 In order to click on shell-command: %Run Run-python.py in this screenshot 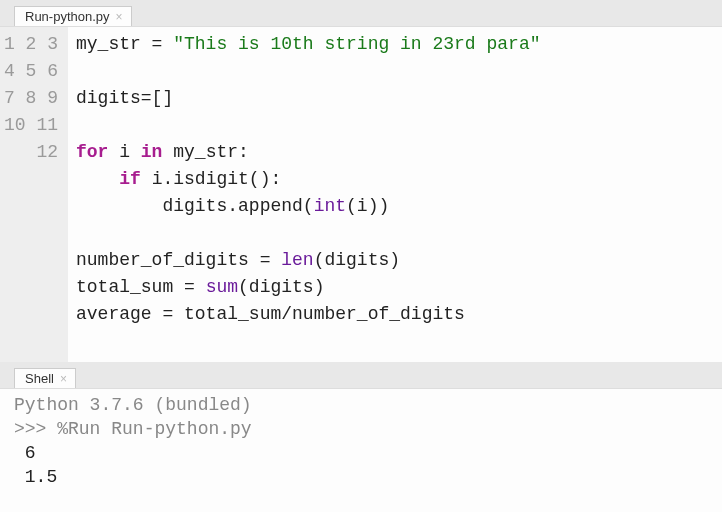, I will do `click(154, 429)`.